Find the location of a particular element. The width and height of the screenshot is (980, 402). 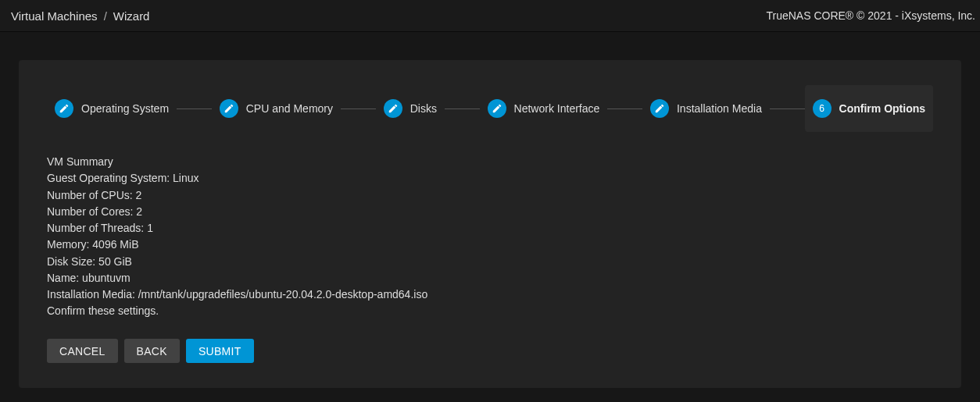

summary-title: VM Summary is located at coordinates (490, 162).